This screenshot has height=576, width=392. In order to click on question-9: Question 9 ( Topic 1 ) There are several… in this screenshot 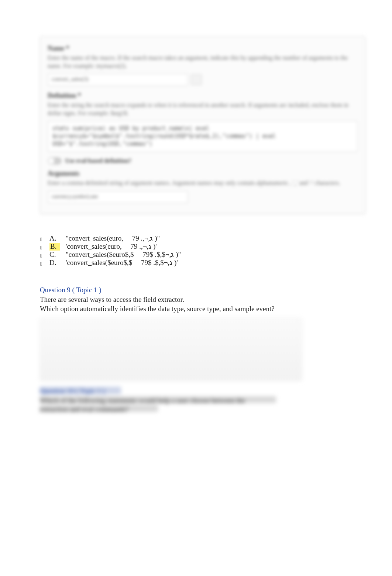, I will do `click(191, 300)`.